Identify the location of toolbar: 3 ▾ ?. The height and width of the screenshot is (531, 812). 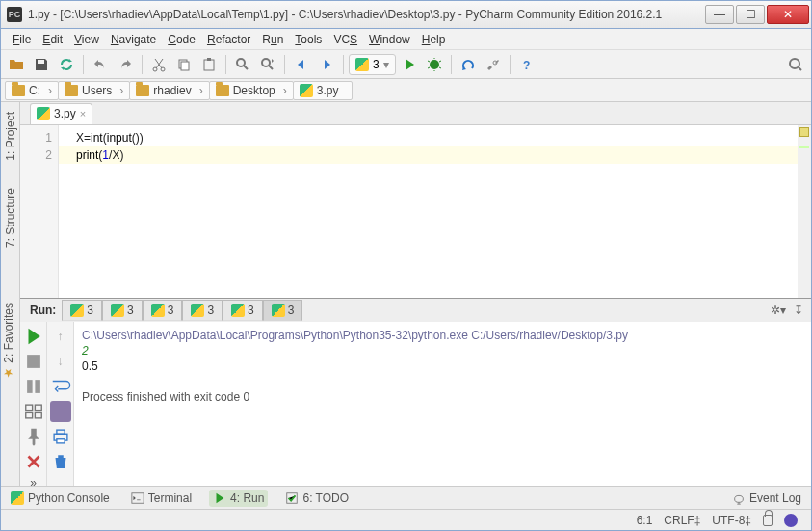
(406, 65).